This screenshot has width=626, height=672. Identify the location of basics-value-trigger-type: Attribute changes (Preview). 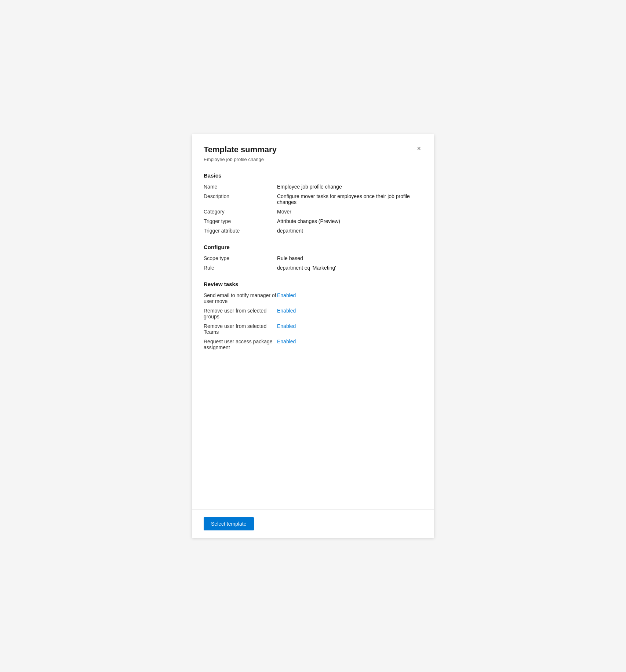
(350, 221).